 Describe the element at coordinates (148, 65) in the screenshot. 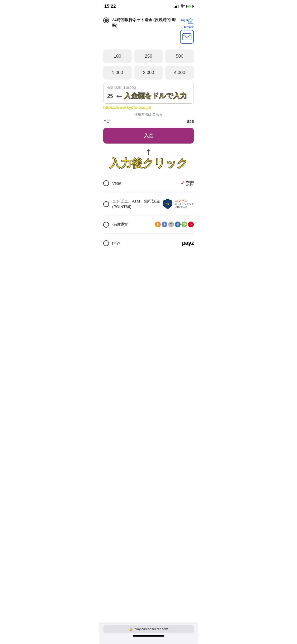

I see `amount-grid: 100 250 500 1,000 2,000 4,000` at that location.